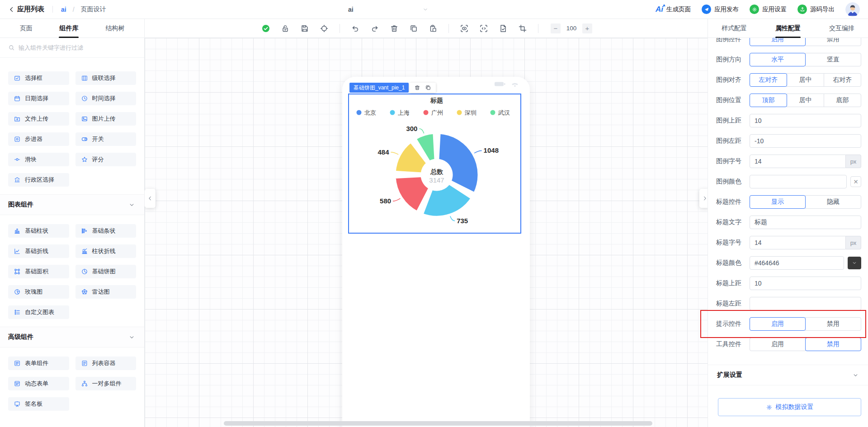 This screenshot has height=427, width=868. What do you see at coordinates (106, 139) in the screenshot?
I see `component-item-switch: 开关` at bounding box center [106, 139].